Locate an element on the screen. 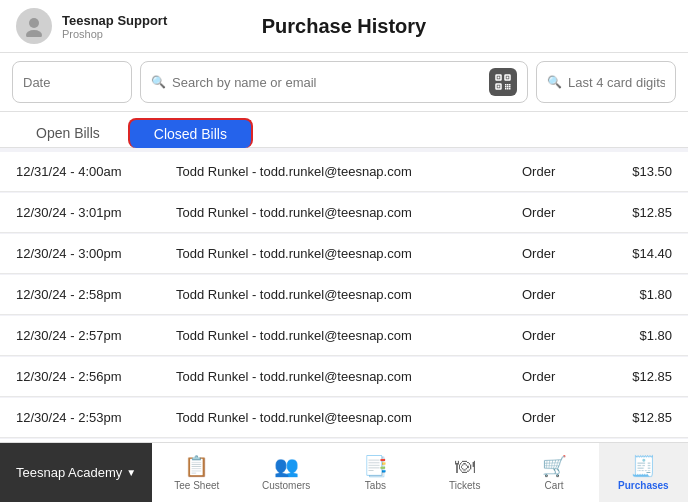 Image resolution: width=688 pixels, height=502 pixels. table-row: 12/30/24 - 3:00pm Todd Runkel - todd.run… is located at coordinates (344, 254).